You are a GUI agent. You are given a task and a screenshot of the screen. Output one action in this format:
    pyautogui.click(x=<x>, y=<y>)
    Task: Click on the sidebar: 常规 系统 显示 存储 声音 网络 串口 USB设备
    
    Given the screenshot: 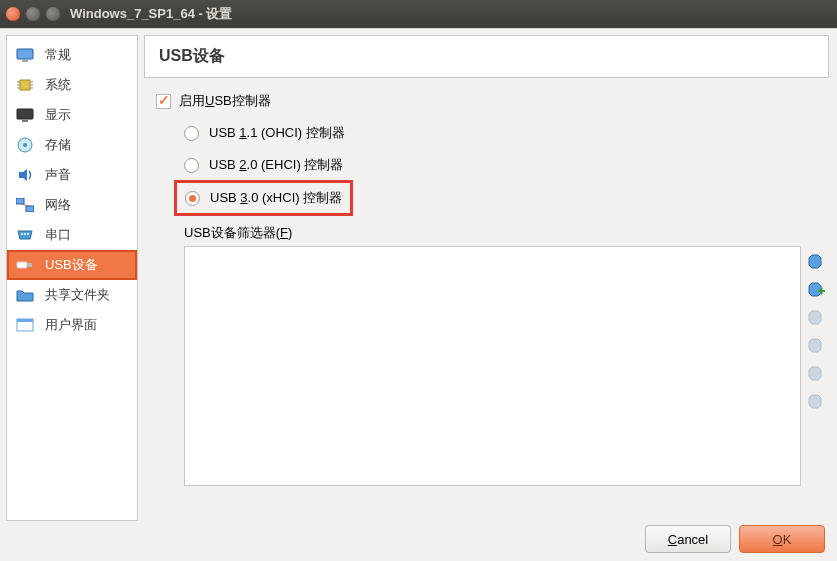 What is the action you would take?
    pyautogui.click(x=72, y=278)
    